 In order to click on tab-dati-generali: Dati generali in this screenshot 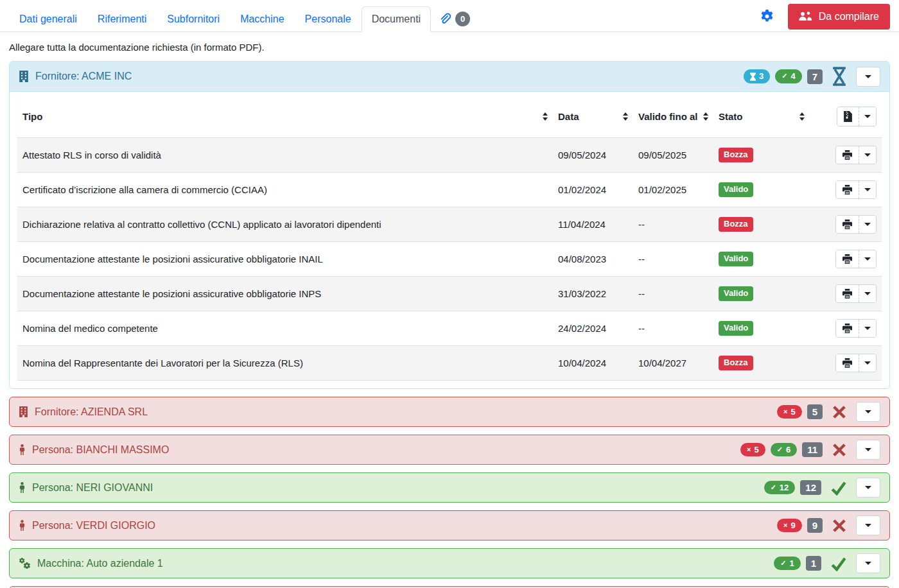, I will do `click(48, 19)`.